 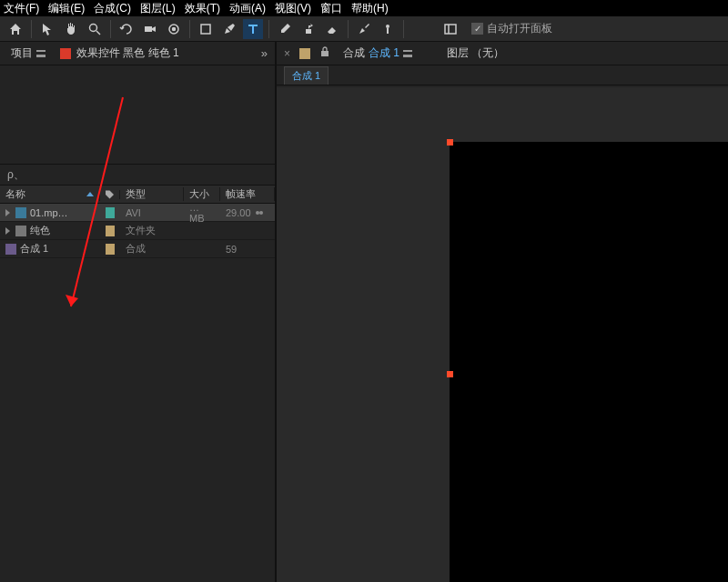 What do you see at coordinates (325, 53) in the screenshot?
I see `lock-icon` at bounding box center [325, 53].